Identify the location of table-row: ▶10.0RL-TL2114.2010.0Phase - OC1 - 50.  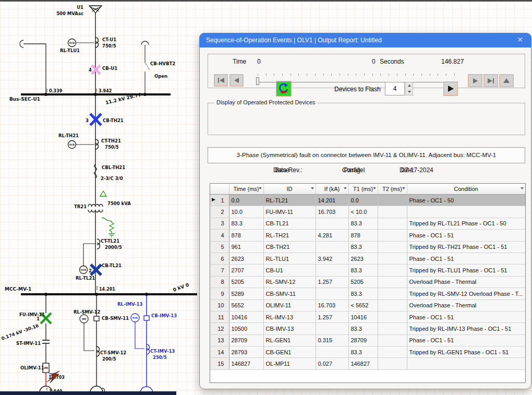
(368, 200).